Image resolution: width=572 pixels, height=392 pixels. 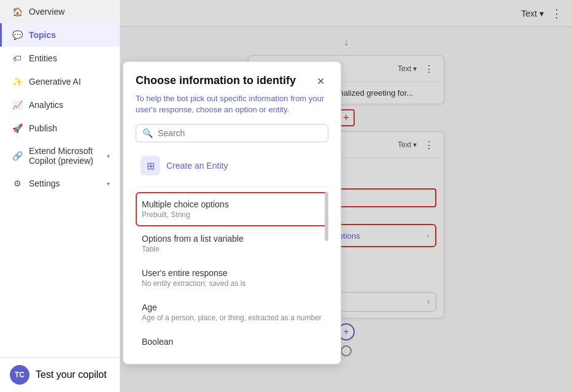 I want to click on search-input, so click(x=239, y=133).